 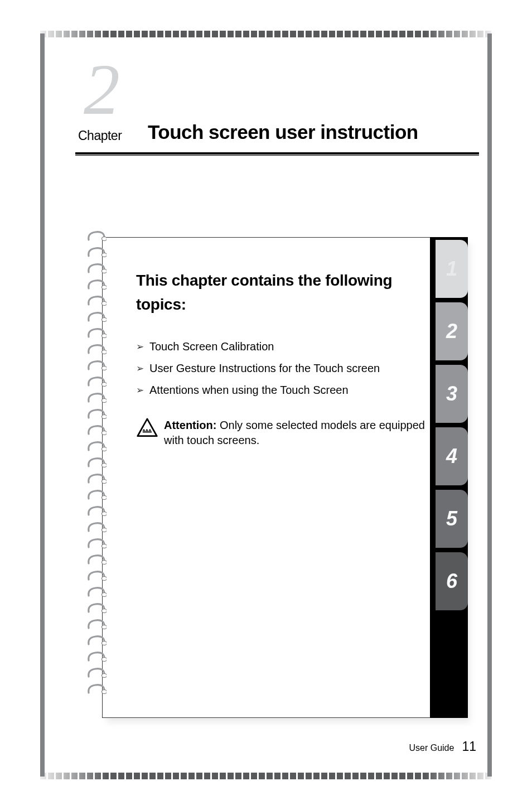 I want to click on attention-warning-icon, so click(x=147, y=428).